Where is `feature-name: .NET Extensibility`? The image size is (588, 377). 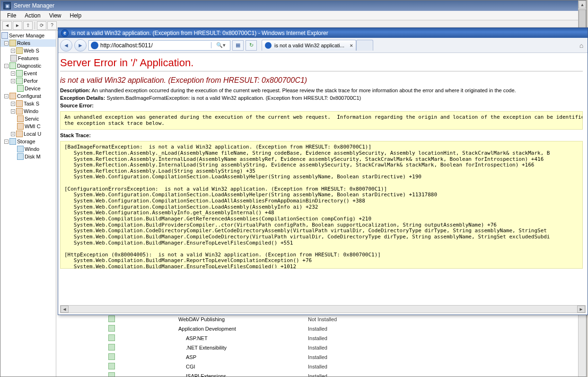 feature-name: .NET Extensibility is located at coordinates (211, 348).